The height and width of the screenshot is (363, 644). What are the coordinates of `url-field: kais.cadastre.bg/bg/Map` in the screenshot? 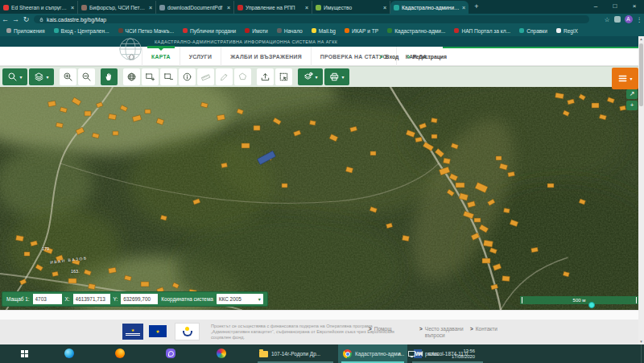 It's located at (312, 19).